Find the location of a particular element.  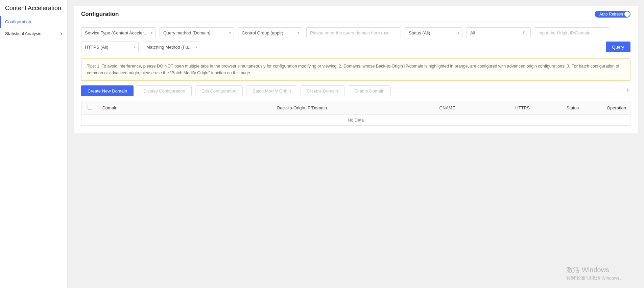

table-header: Domain Back-to-Origin IP/Domain CNAME HT… is located at coordinates (356, 108).